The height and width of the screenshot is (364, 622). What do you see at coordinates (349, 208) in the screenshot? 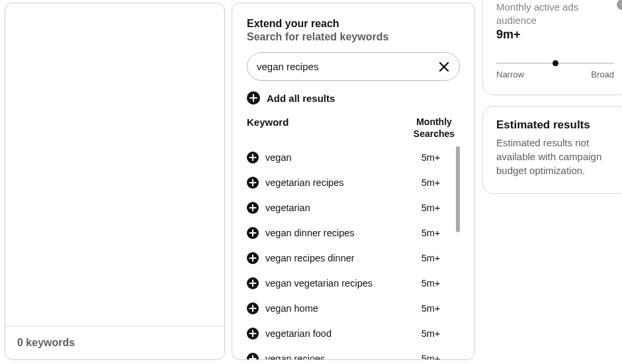
I see `keyword-row: vegetarian 5m+` at bounding box center [349, 208].